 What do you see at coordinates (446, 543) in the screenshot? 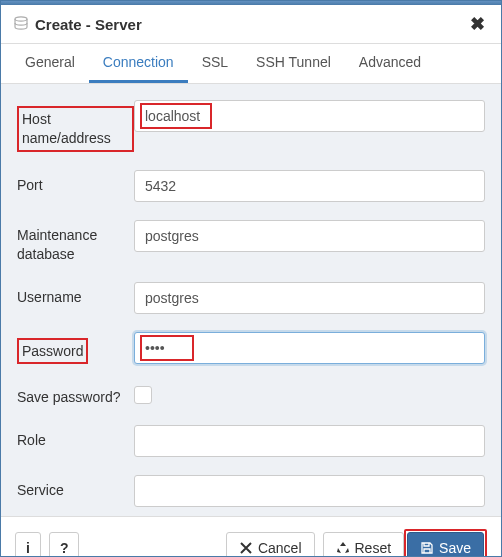
I see `save-button-highlight: Save` at bounding box center [446, 543].